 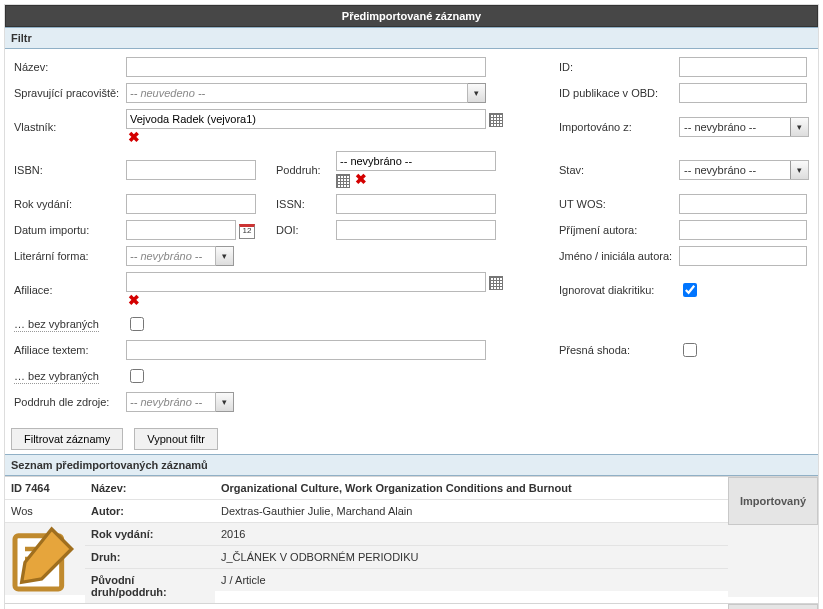 I want to click on record-puvodni: J / Article, so click(x=472, y=580).